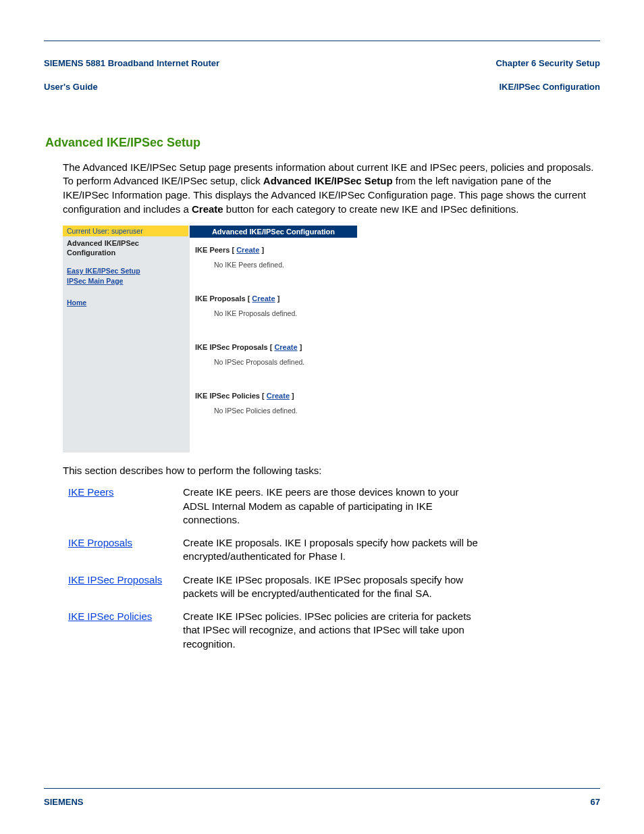 This screenshot has height=834, width=644. What do you see at coordinates (273, 250) in the screenshot?
I see `ike-peers-heading: IKE Peers [ Create ]` at bounding box center [273, 250].